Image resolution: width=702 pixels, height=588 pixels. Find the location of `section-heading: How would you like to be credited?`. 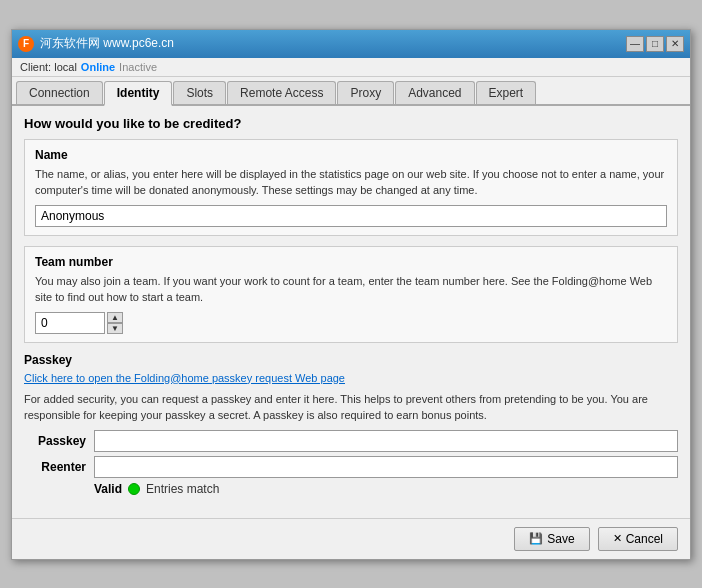

section-heading: How would you like to be credited? is located at coordinates (351, 124).